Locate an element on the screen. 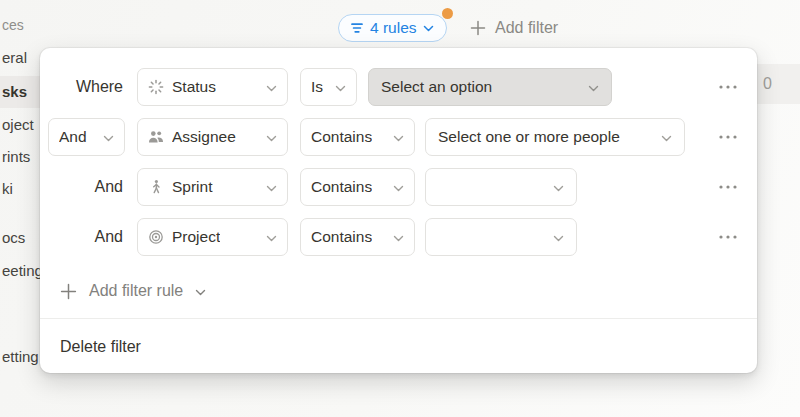  property-label: Status is located at coordinates (194, 87).